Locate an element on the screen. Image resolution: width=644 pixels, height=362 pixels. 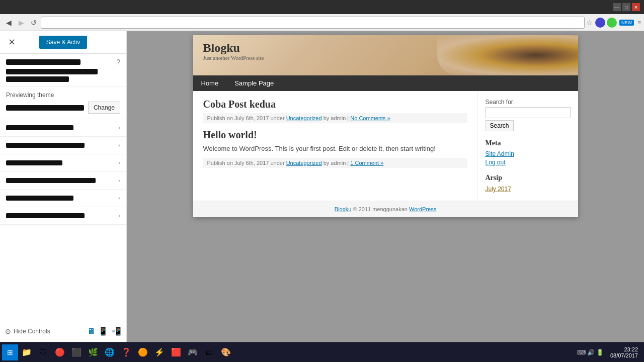
wp-post-1: Coba Post kedua Publish on July 6th, 201… is located at coordinates (335, 111).